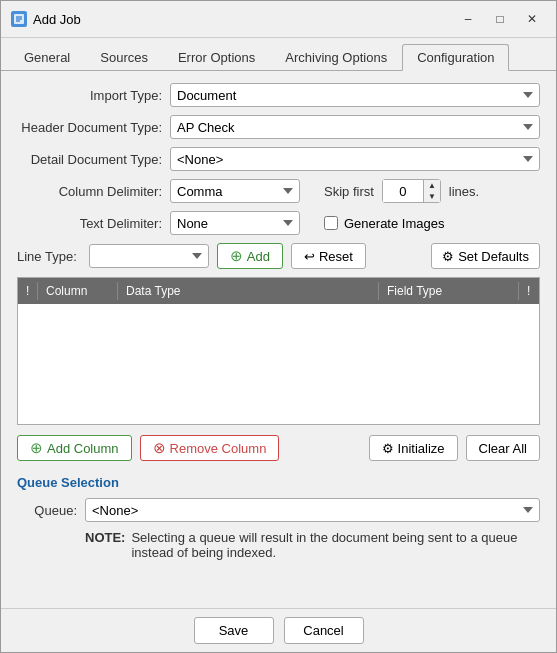 This screenshot has height=653, width=557. Describe the element at coordinates (278, 256) in the screenshot. I see `line-type-row: Line Type: ⊕ Add ↩ Reset ⚙ Set Defaults` at that location.